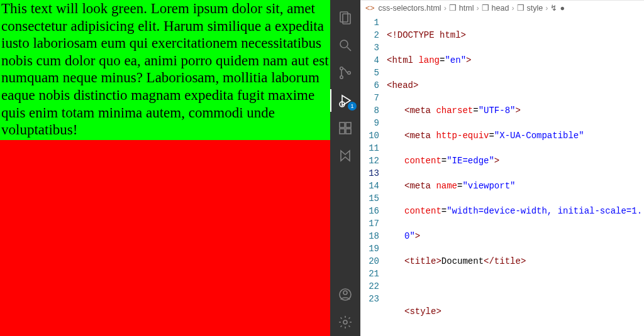 This screenshot has height=336, width=644. What do you see at coordinates (345, 100) in the screenshot?
I see `run-debug-icon: 1` at bounding box center [345, 100].